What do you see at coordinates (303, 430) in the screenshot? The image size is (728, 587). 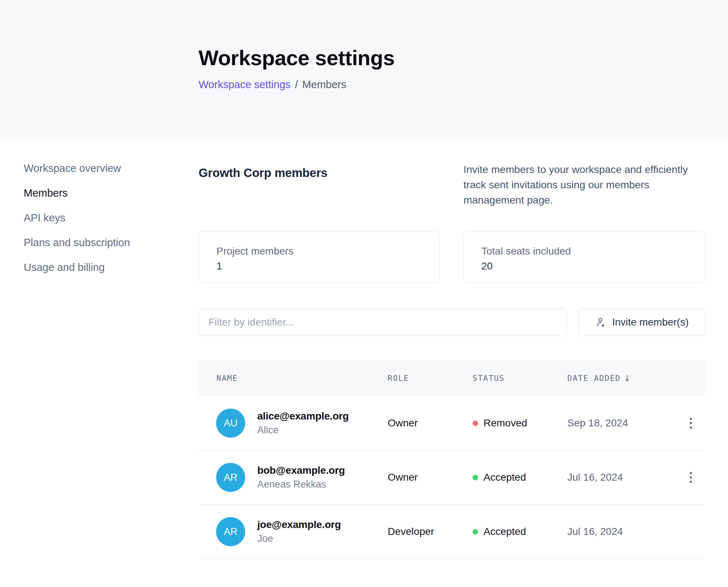 I see `member-name: Alice` at bounding box center [303, 430].